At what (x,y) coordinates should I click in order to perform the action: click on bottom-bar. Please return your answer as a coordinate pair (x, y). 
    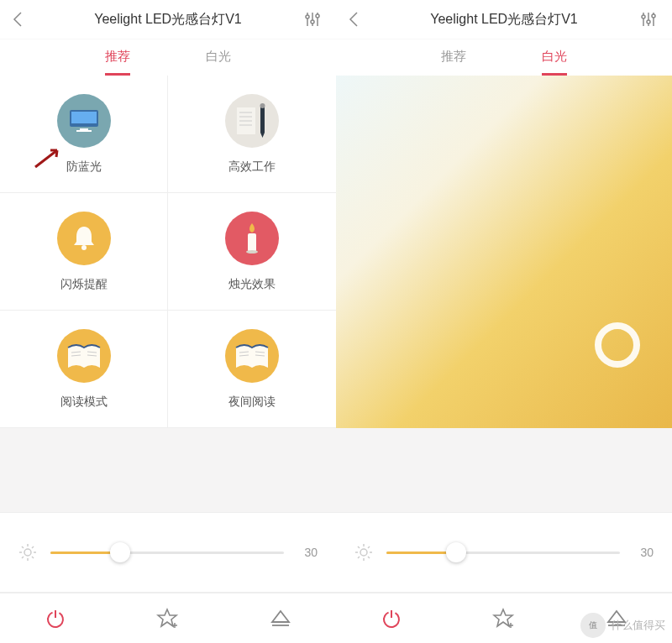
    Looking at the image, I should click on (168, 618).